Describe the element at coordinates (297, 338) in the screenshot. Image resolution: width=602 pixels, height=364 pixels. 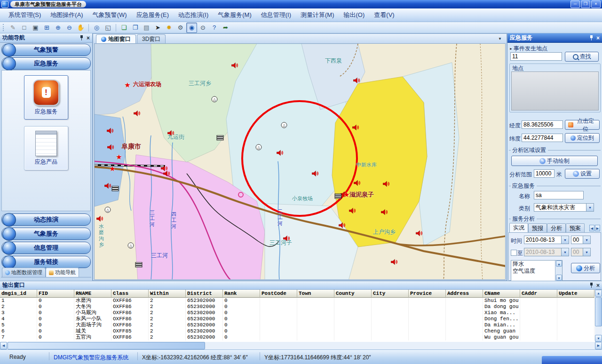
I see `table-row: 70五官沟OXFF8626523020000Wu guan gou` at that location.